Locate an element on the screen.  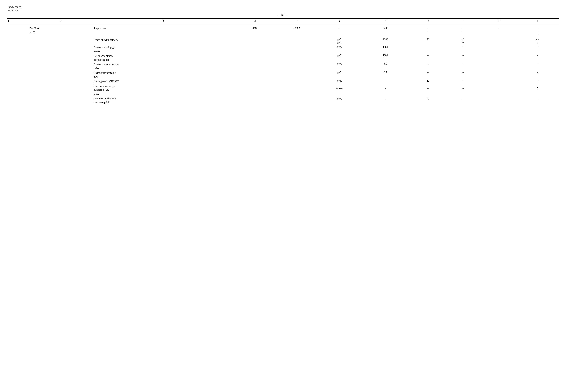
doc-number: 903–I– 260.88 is located at coordinates (283, 7).